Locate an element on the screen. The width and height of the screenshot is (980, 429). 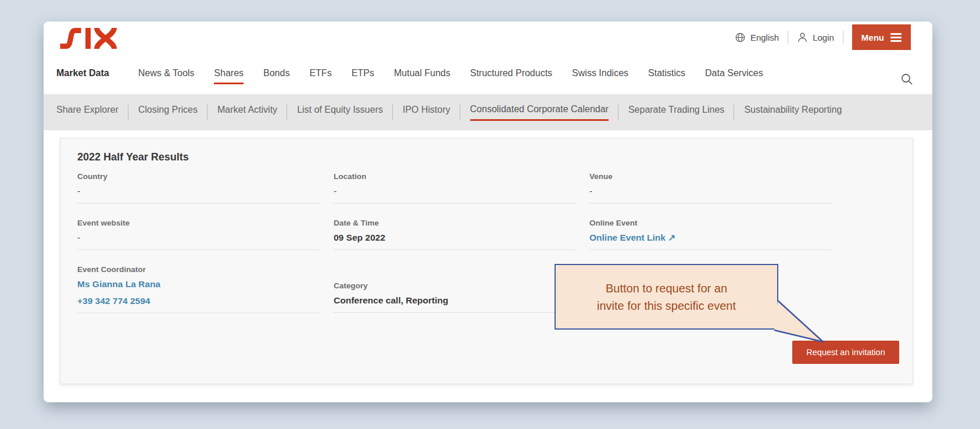
field-label: Location is located at coordinates (455, 177).